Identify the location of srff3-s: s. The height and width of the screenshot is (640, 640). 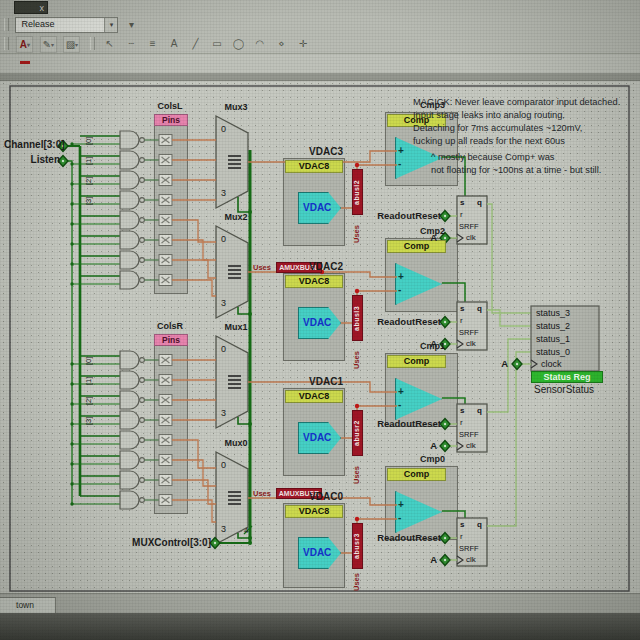
(462, 202).